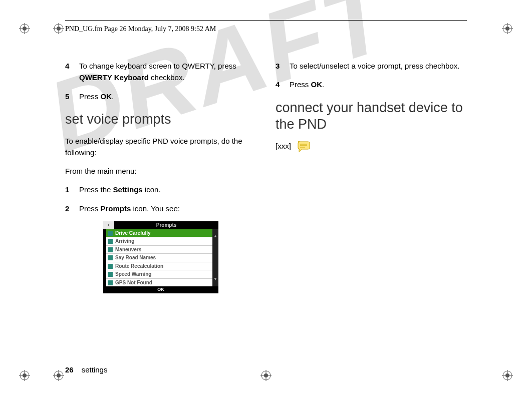 The width and height of the screenshot is (532, 404). I want to click on step-number: 5, so click(72, 96).